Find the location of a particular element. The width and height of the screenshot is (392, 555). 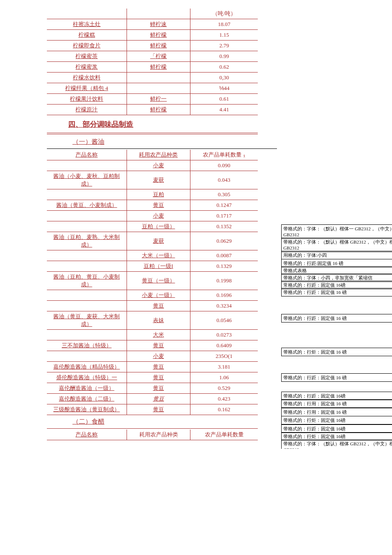

table-row: 嘉伦酿造酱油（精品特级）黄豆3.181 is located at coordinates (153, 367).